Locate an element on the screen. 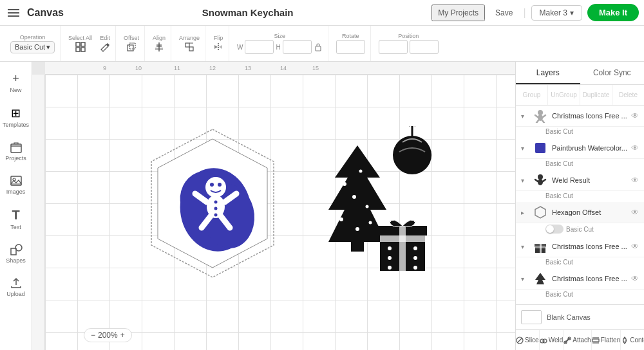 This screenshot has height=350, width=644. delete-button: Delete is located at coordinates (629, 95).